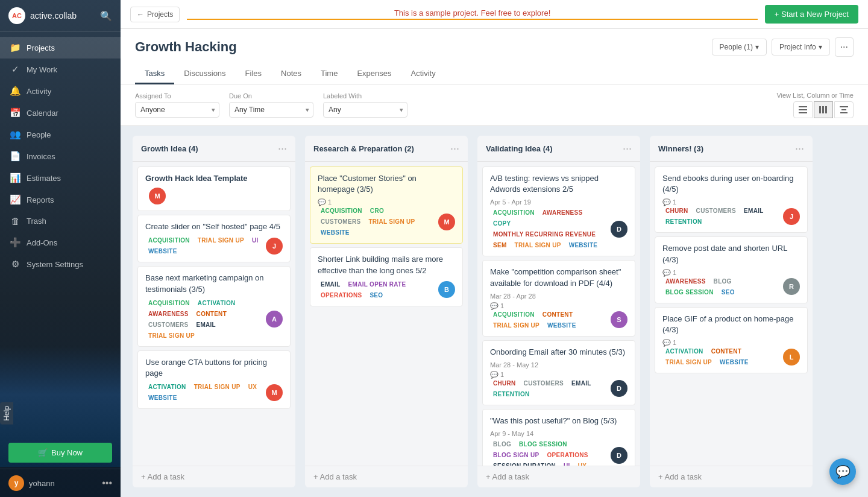 The image size is (868, 497). I want to click on sidebar-item-calendar: 📅Calendar, so click(60, 113).